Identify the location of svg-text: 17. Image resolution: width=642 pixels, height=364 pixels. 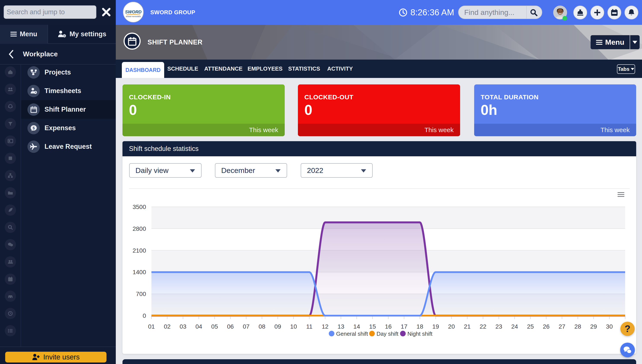
(404, 326).